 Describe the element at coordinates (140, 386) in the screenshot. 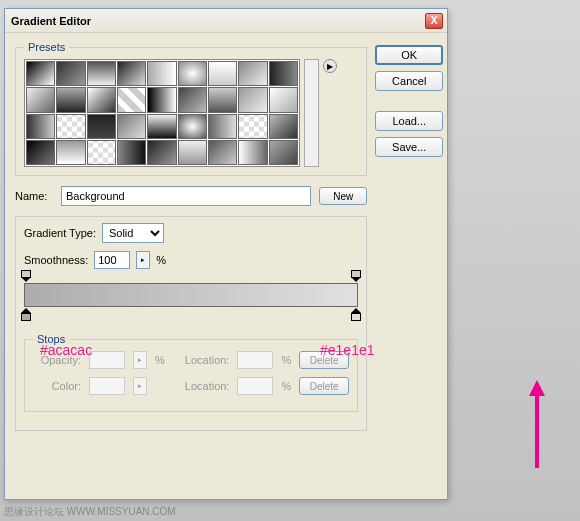

I see `color-spinner: ▸` at that location.